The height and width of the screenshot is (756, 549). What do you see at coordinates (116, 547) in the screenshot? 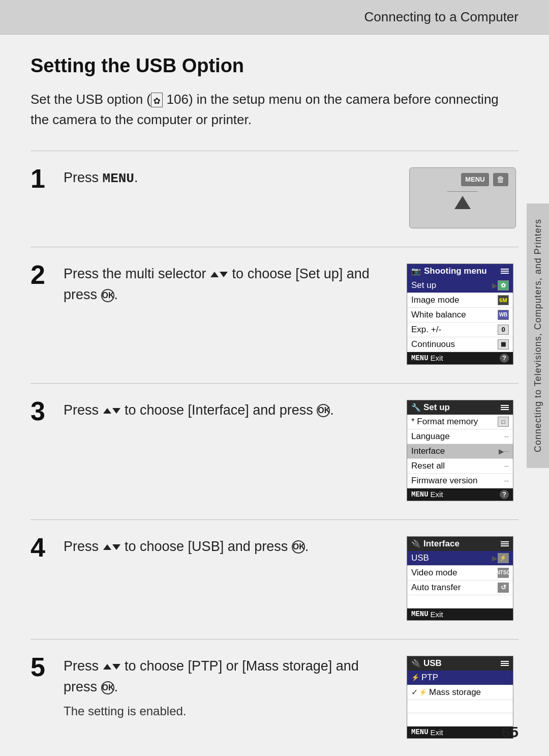
I see `triangle-down-3-icon` at bounding box center [116, 547].